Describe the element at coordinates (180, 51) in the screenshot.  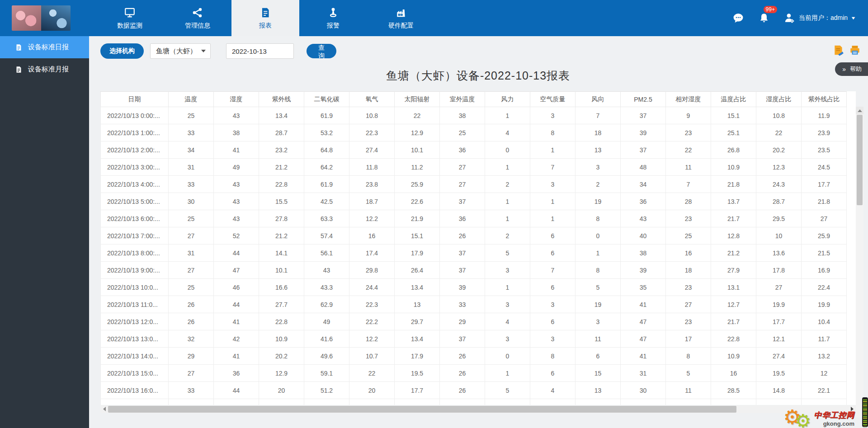
I see `org-select: 鱼塘（大虾）` at that location.